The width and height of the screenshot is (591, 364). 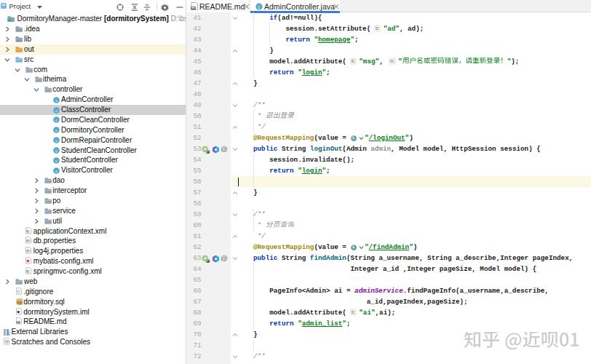 What do you see at coordinates (19, 303) in the screenshot?
I see `svg-text: SQL` at bounding box center [19, 303].